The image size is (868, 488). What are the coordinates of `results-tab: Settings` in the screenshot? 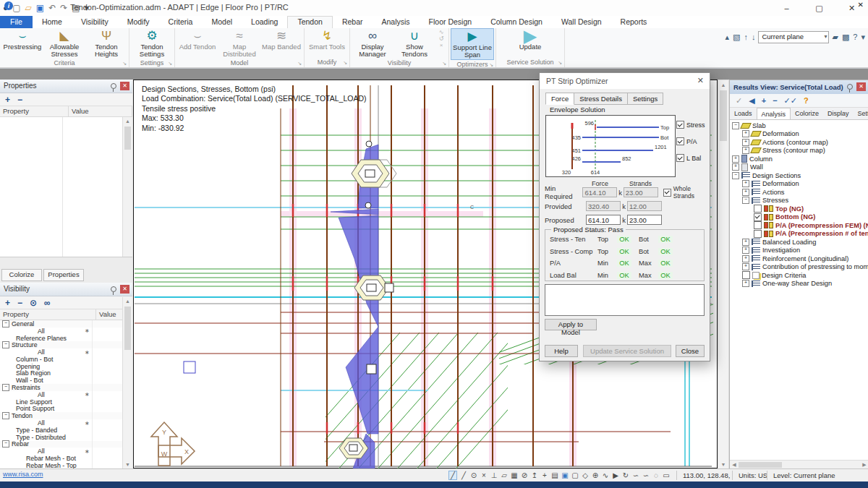 It's located at (861, 114).